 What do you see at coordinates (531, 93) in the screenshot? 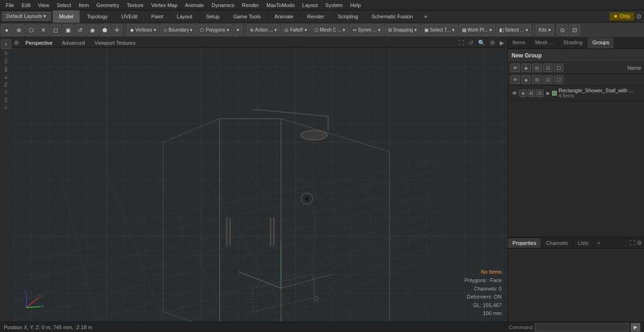
I see `group-item-btn2: ⊟` at bounding box center [531, 93].